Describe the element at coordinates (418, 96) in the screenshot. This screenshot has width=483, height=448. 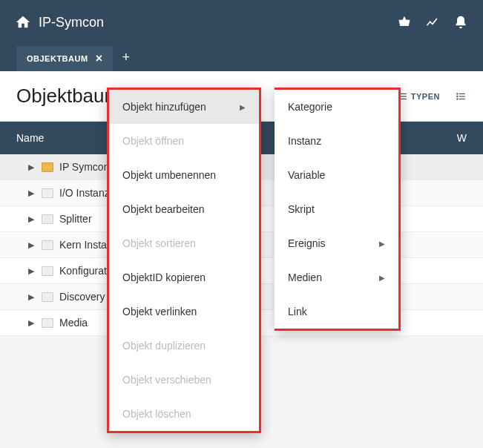
I see `typen-button: TYPEN` at that location.